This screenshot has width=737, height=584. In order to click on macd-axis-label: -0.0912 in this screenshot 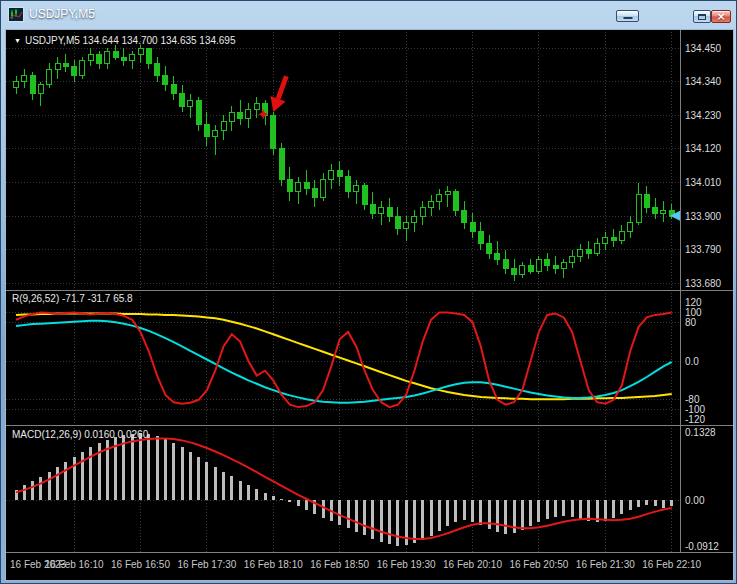, I will do `click(702, 546)`.